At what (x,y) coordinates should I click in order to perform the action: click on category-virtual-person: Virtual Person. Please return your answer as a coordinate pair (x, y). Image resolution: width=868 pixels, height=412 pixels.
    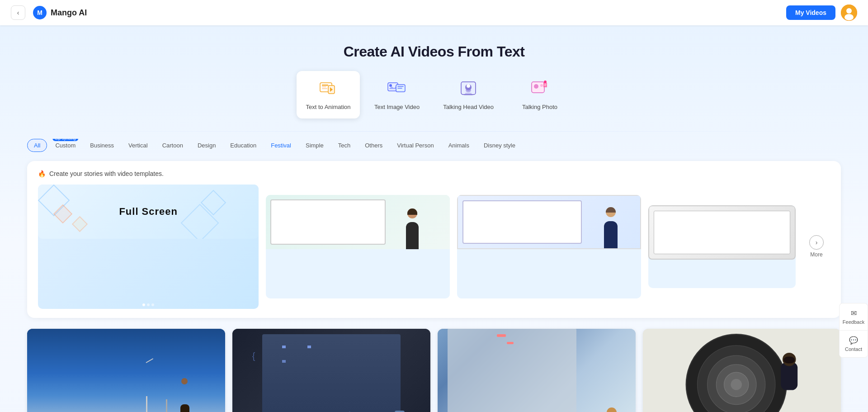
    Looking at the image, I should click on (415, 146).